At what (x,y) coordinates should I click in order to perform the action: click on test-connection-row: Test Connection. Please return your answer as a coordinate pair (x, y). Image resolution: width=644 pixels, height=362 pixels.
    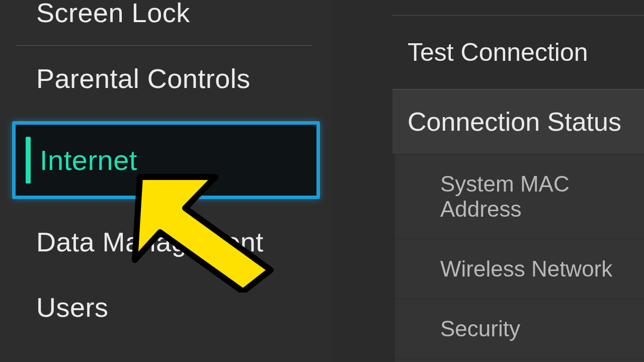
    Looking at the image, I should click on (488, 52).